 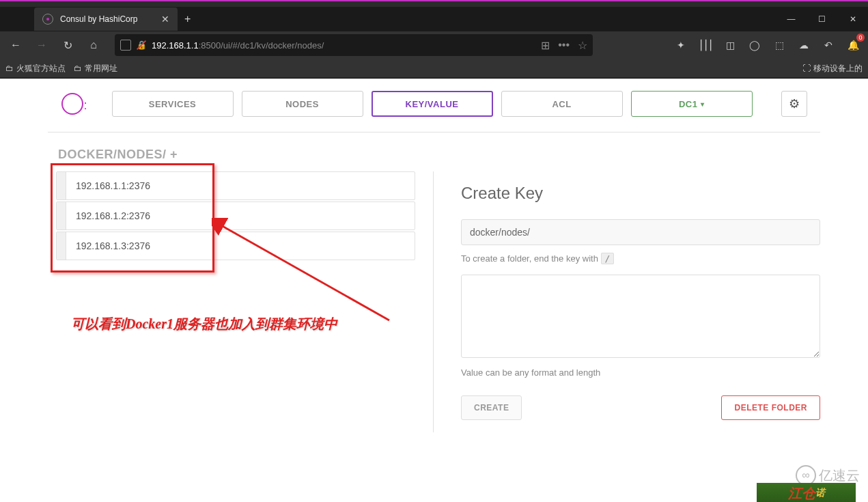 What do you see at coordinates (236, 246) in the screenshot?
I see `kv-item: 192.168.1.3:2376` at bounding box center [236, 246].